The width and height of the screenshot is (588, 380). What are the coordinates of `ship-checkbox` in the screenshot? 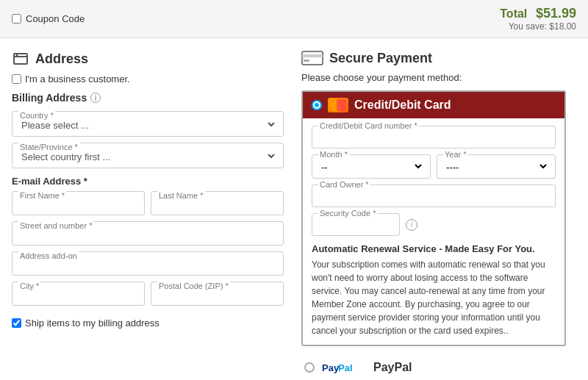 It's located at (16, 323).